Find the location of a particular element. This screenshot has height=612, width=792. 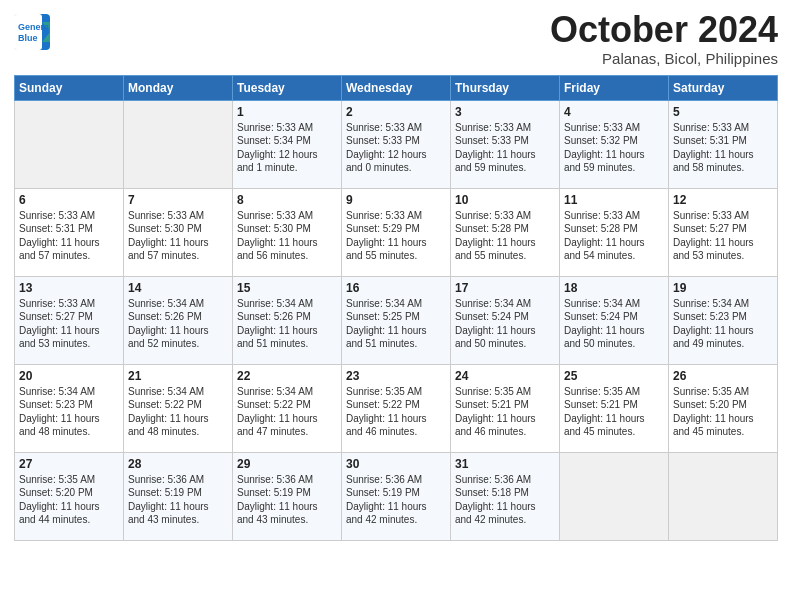

calendar-cell: 14Sunrise: 5:34 AM Sunset: 5:26 PM Dayli… is located at coordinates (178, 320).